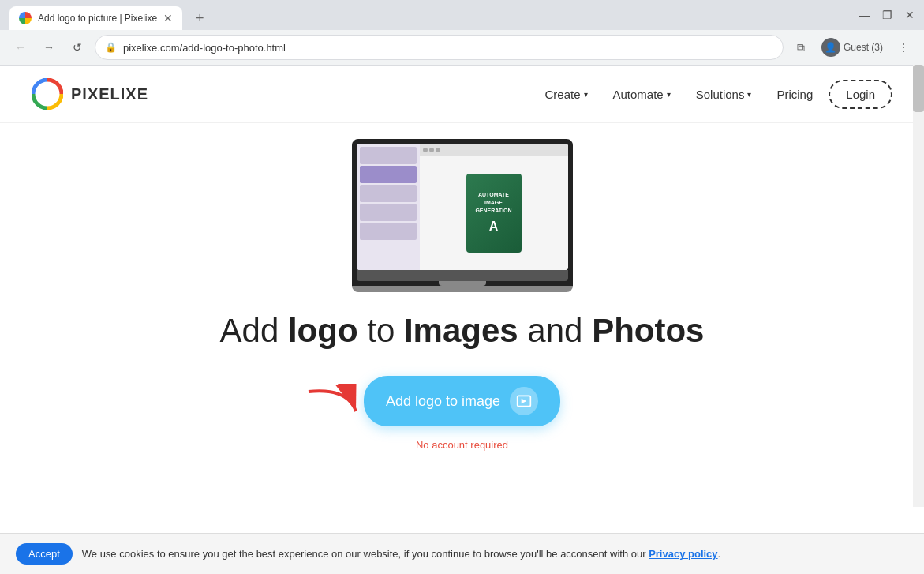 This screenshot has height=574, width=924. Describe the element at coordinates (864, 15) in the screenshot. I see `minimize-button: —` at that location.